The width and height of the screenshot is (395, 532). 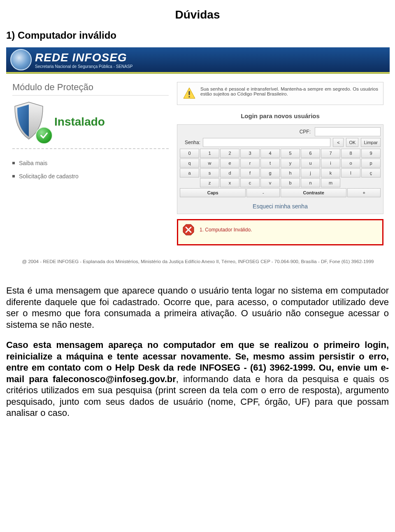 I want to click on key: c, so click(x=250, y=183).